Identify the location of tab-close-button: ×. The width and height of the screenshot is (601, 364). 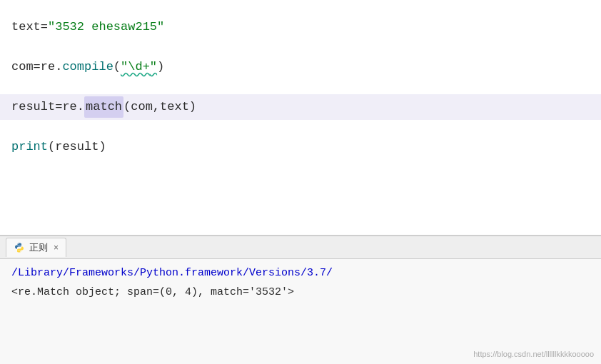
(56, 248).